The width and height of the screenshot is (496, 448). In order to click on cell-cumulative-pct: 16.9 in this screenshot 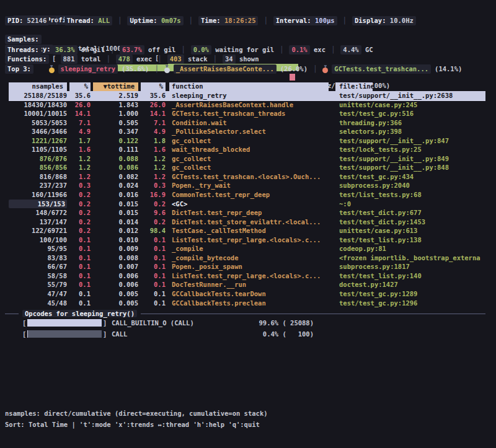, I will do `click(153, 195)`.